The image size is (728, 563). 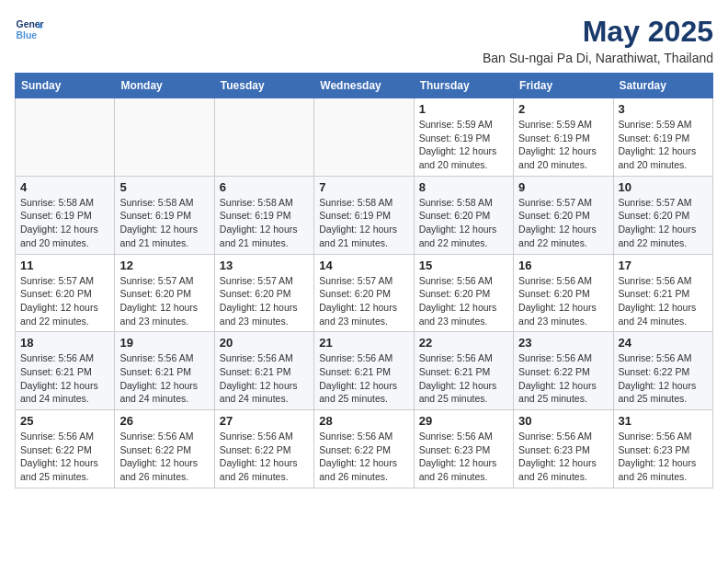 I want to click on calendar-cell: 9Sunrise: 5:57 AM Sunset: 6:20 PM Daylig…, so click(x=563, y=215).